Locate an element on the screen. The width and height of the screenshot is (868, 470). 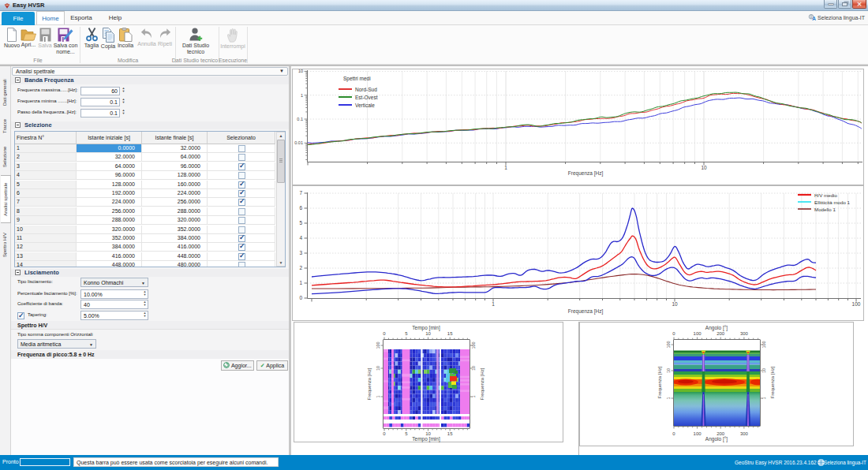
svg-text: 2 is located at coordinates (301, 268).